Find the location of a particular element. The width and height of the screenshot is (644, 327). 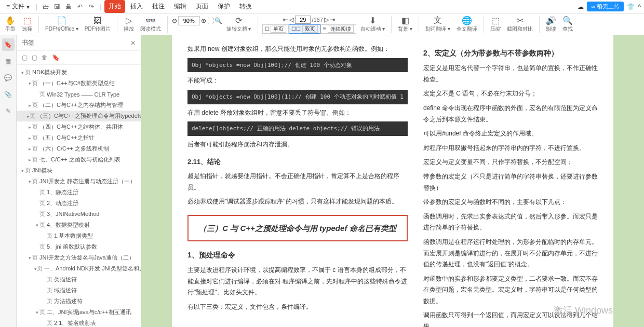

compress-tool: ⬚压缩 is located at coordinates (495, 24).